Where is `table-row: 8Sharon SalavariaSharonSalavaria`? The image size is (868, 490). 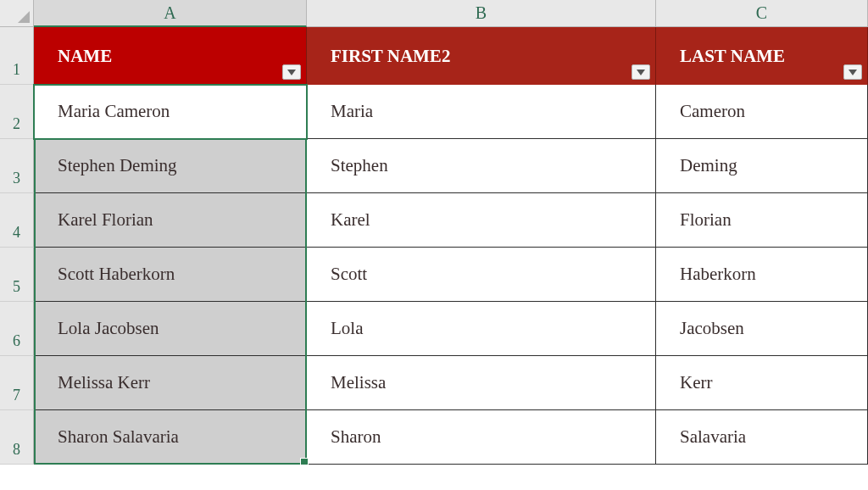
table-row: 8Sharon SalavariaSharonSalavaria is located at coordinates (434, 437).